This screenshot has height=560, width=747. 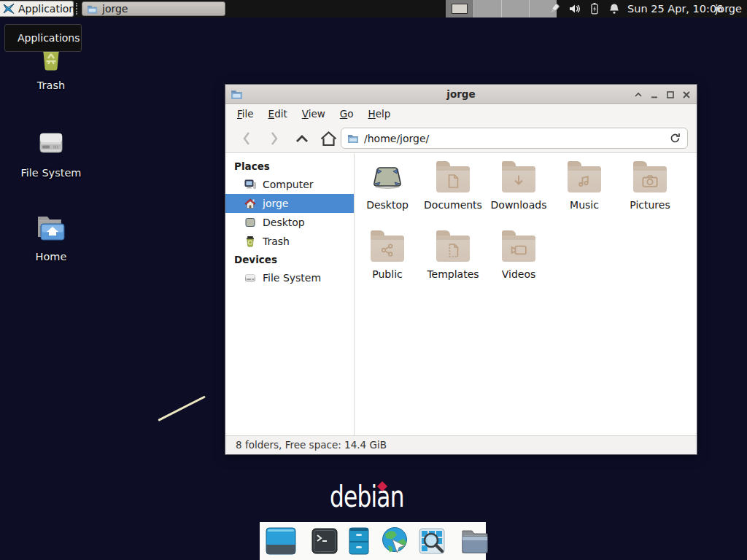 What do you see at coordinates (686, 95) in the screenshot?
I see `close-button` at bounding box center [686, 95].